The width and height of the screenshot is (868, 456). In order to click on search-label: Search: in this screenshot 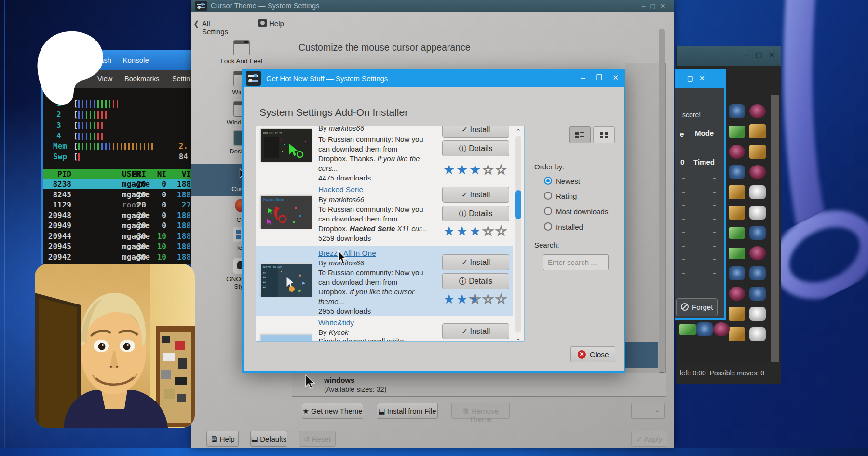, I will do `click(547, 245)`.